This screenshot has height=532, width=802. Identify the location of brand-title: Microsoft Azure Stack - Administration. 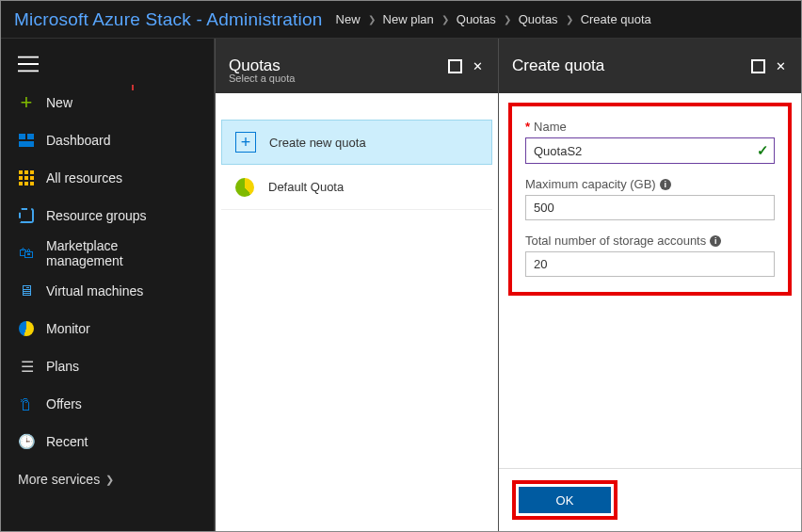
(168, 20).